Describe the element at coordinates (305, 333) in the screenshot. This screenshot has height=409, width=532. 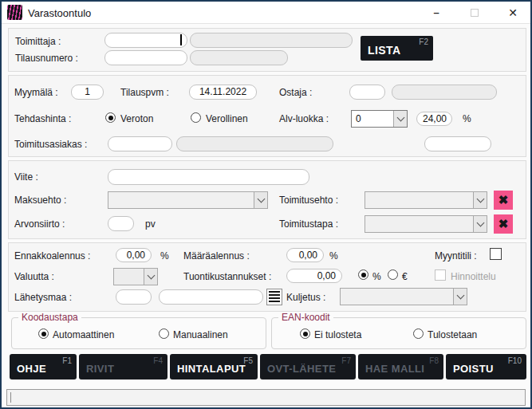
I see `ei-tulosteta-radio` at that location.